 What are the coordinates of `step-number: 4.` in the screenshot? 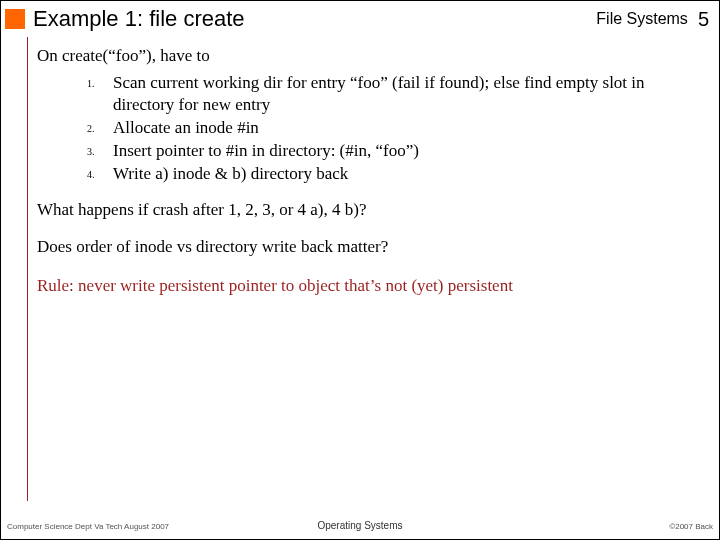 It's located at (100, 174).